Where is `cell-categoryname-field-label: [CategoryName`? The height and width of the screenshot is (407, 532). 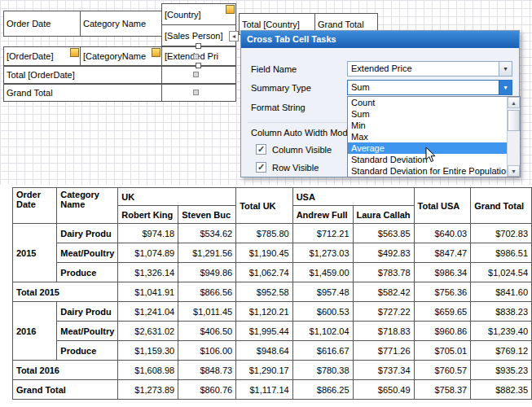
cell-categoryname-field-label: [CategoryName is located at coordinates (114, 56).